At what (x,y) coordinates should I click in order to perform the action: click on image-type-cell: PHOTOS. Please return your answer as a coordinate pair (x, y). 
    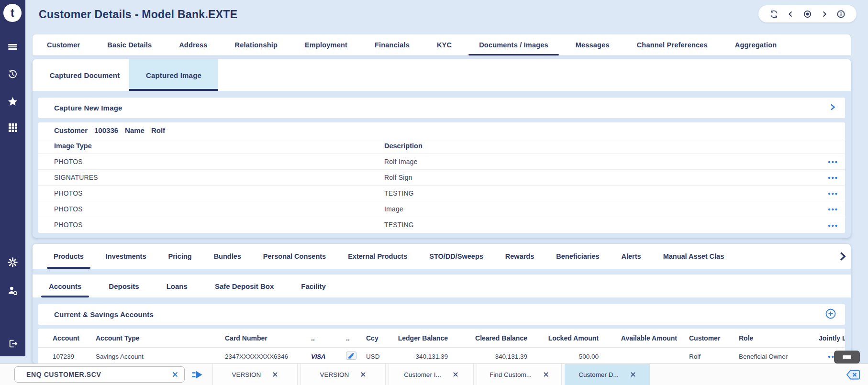
    Looking at the image, I should click on (219, 225).